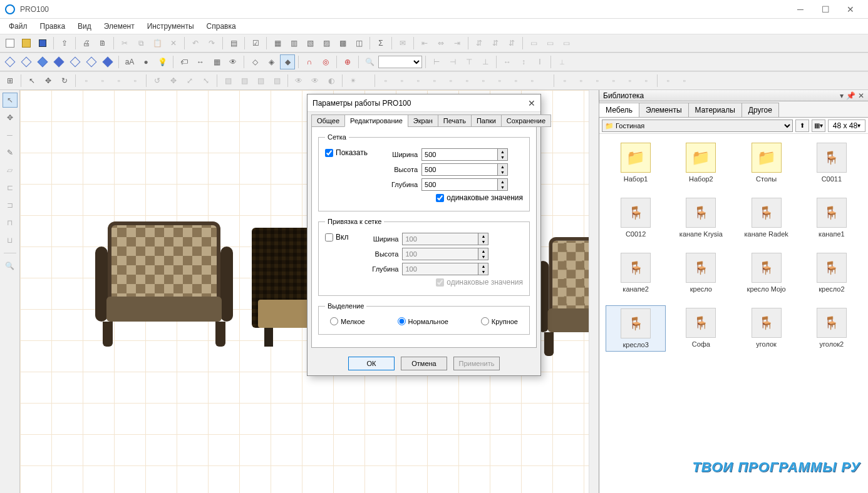  What do you see at coordinates (453, 62) in the screenshot?
I see `dim-b-button: ⊣` at bounding box center [453, 62].